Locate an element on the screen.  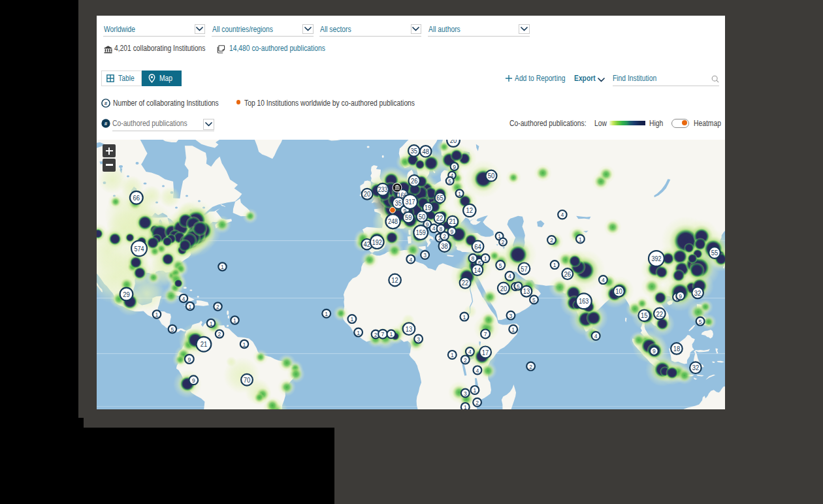
svg-text: 66 is located at coordinates (137, 198).